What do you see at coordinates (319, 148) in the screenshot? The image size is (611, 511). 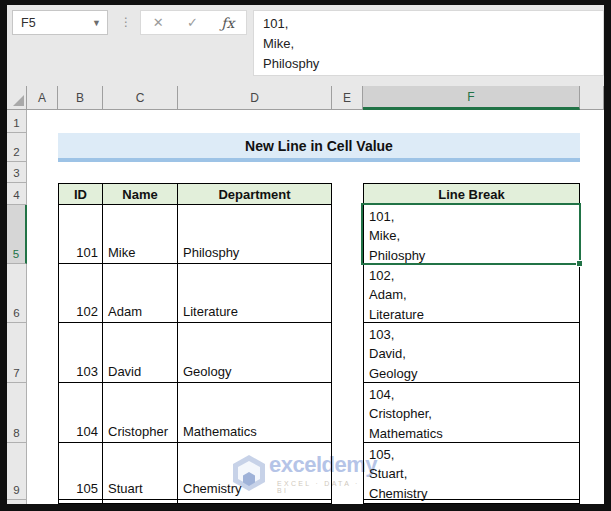 I see `title-cell: New Line in Cell Value` at bounding box center [319, 148].